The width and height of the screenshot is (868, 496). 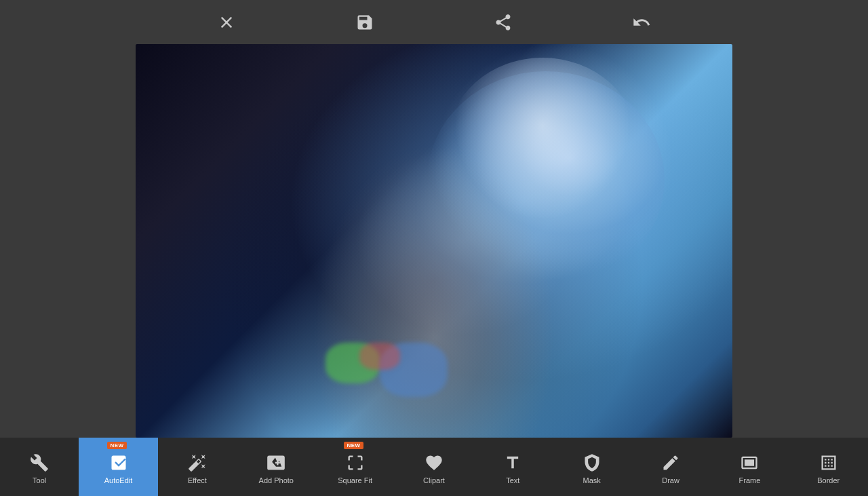 I want to click on autoedit-label: AutoEdit, so click(x=119, y=480).